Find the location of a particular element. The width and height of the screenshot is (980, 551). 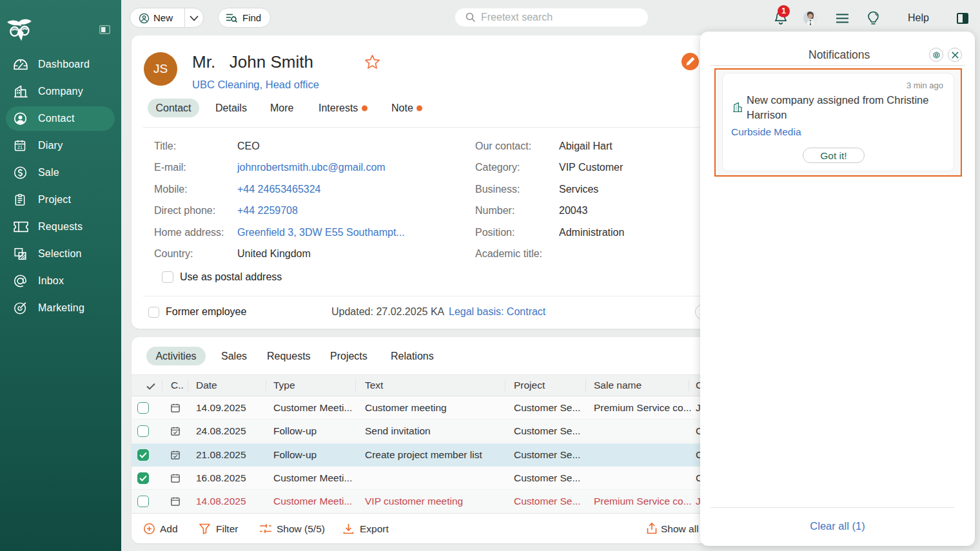

svg-text: 21 is located at coordinates (20, 148).